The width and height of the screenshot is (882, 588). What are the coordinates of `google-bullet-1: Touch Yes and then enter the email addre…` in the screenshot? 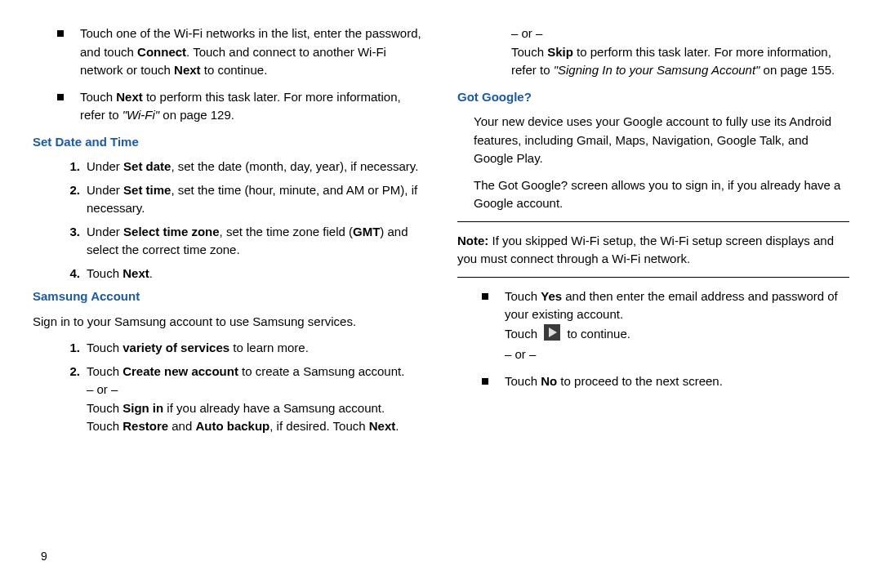 It's located at (653, 326).